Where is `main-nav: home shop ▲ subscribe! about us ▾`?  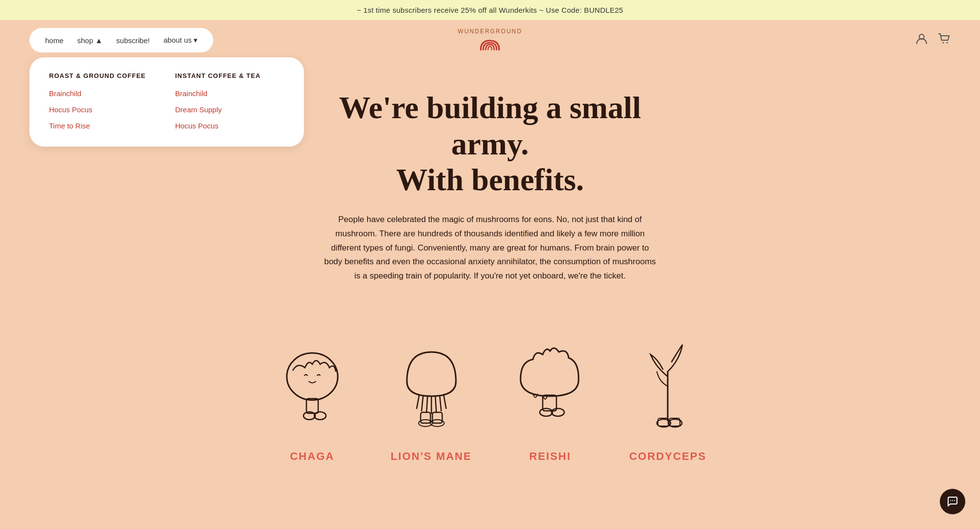
main-nav: home shop ▲ subscribe! about us ▾ is located at coordinates (122, 40).